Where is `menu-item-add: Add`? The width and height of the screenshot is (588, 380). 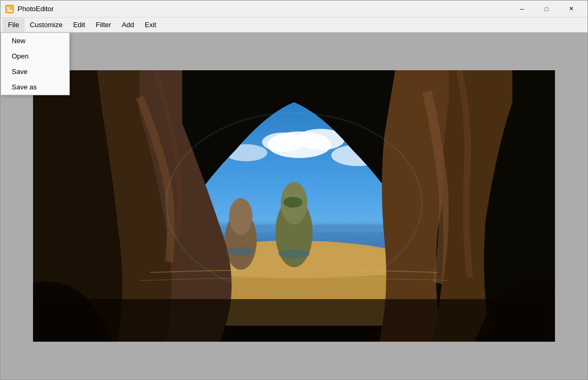
menu-item-add: Add is located at coordinates (128, 25).